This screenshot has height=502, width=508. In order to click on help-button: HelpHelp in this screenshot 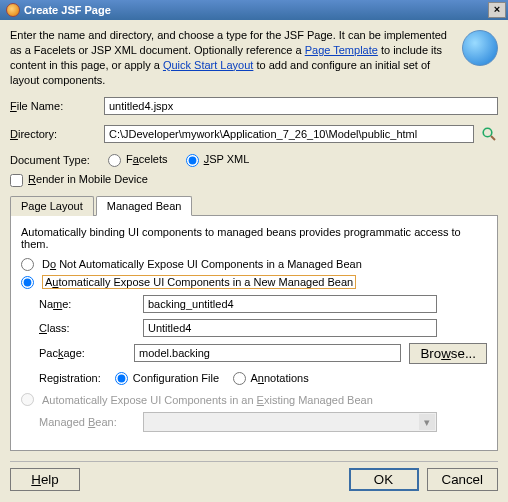, I will do `click(45, 480)`.